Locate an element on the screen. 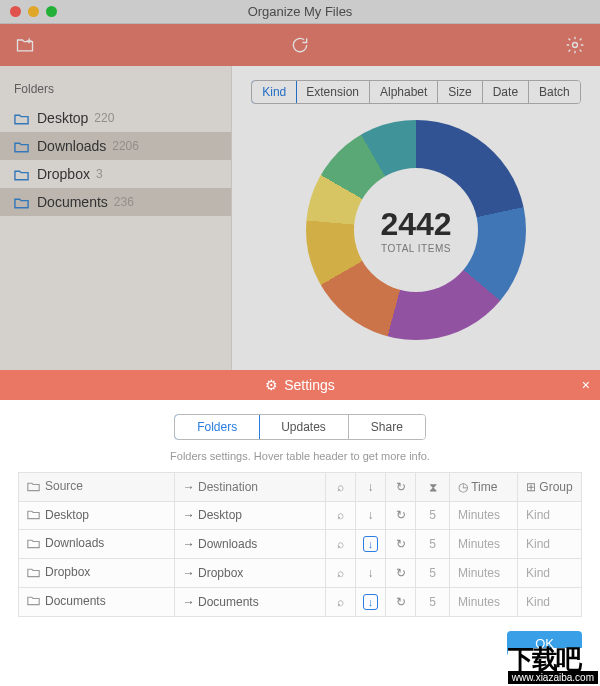 Image resolution: width=600 pixels, height=686 pixels. sidebar-item-dropbox: Dropbox 3 is located at coordinates (116, 174).